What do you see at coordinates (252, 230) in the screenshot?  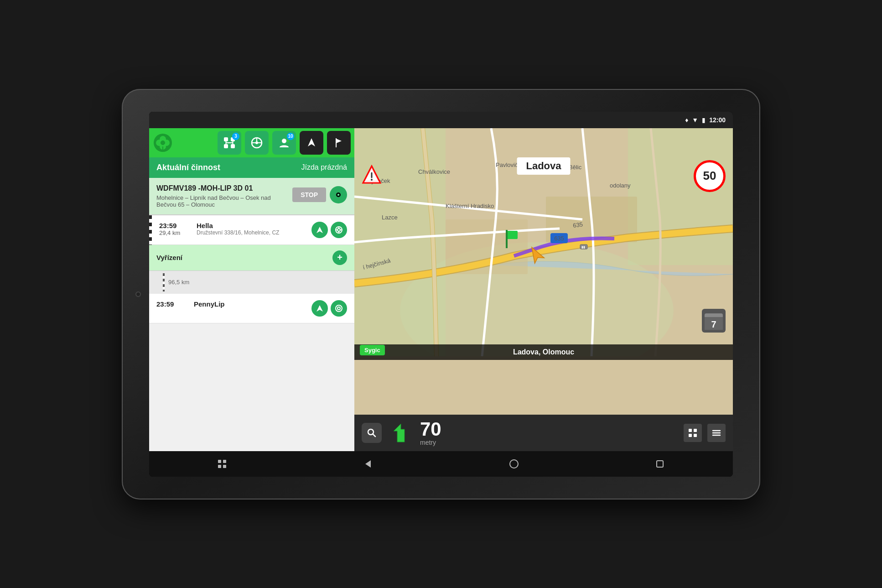 I see `stop1-item: 23:59 29,4 km Hella Družstevní 338/16, M…` at bounding box center [252, 230].